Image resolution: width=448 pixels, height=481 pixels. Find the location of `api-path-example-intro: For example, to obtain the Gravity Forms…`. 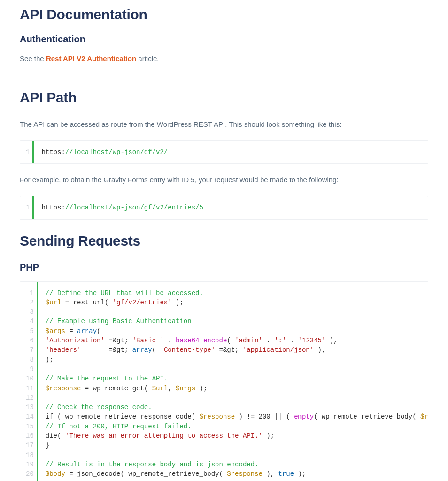

api-path-example-intro: For example, to obtain the Gravity Forms… is located at coordinates (224, 180).